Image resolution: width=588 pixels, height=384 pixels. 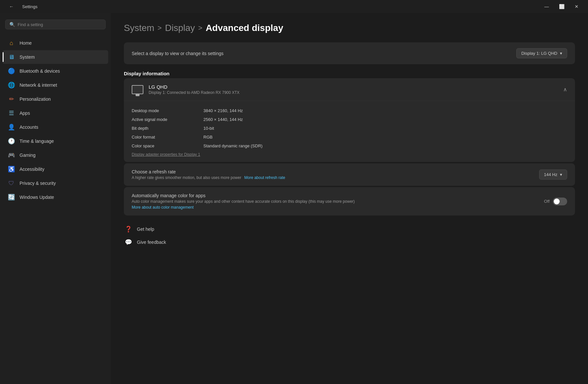 What do you see at coordinates (349, 242) in the screenshot?
I see `footer-link-give-feedback: 💬 Give feedback` at bounding box center [349, 242].